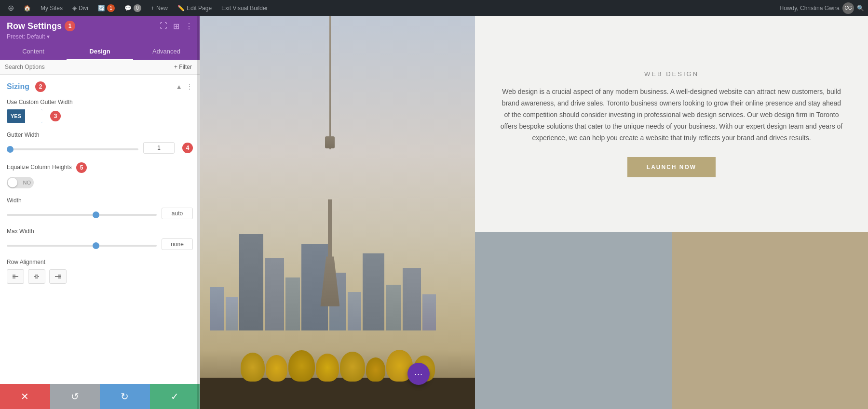  I want to click on avatar: CG, so click(848, 8).